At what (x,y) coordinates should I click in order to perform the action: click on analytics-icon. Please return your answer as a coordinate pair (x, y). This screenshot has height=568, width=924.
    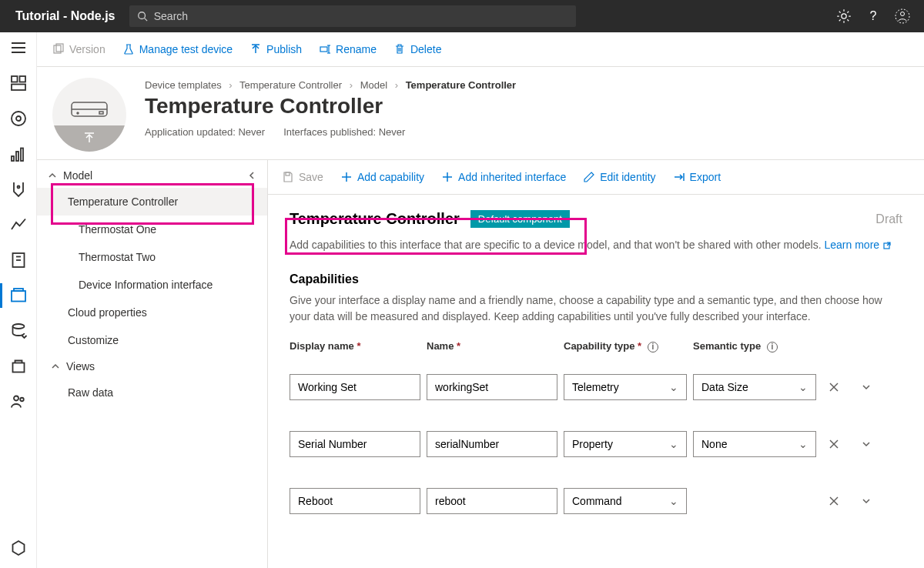
    Looking at the image, I should click on (18, 225).